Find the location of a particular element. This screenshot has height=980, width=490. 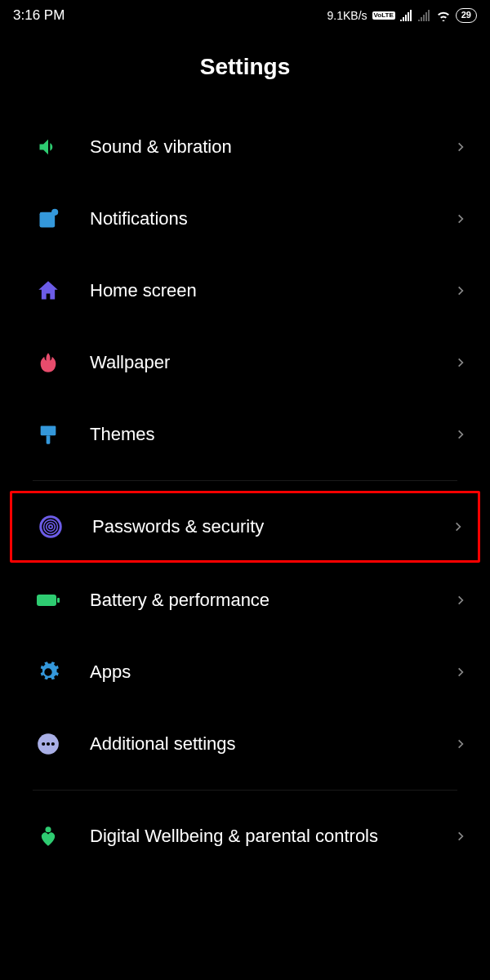

wifi-icon is located at coordinates (443, 16).